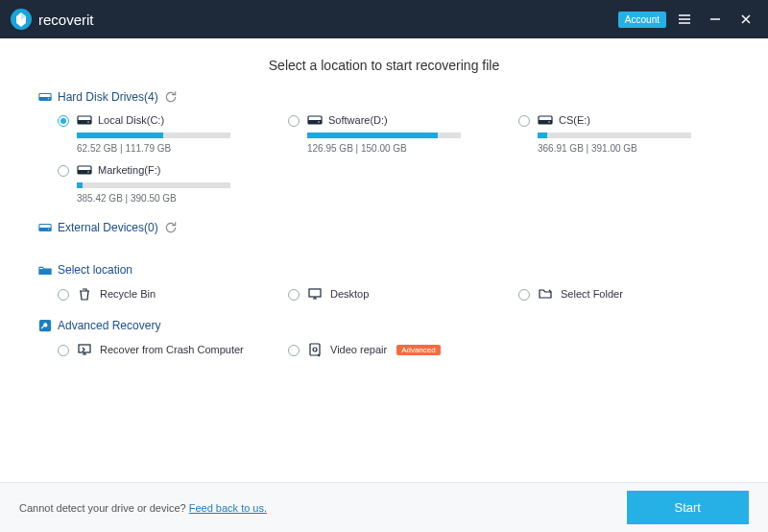 The width and height of the screenshot is (768, 532). I want to click on minimize-icon, so click(715, 19).